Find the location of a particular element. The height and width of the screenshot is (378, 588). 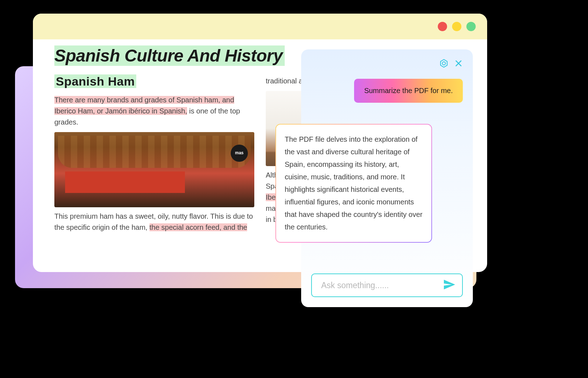

image-ham-shop: mas is located at coordinates (155, 170).